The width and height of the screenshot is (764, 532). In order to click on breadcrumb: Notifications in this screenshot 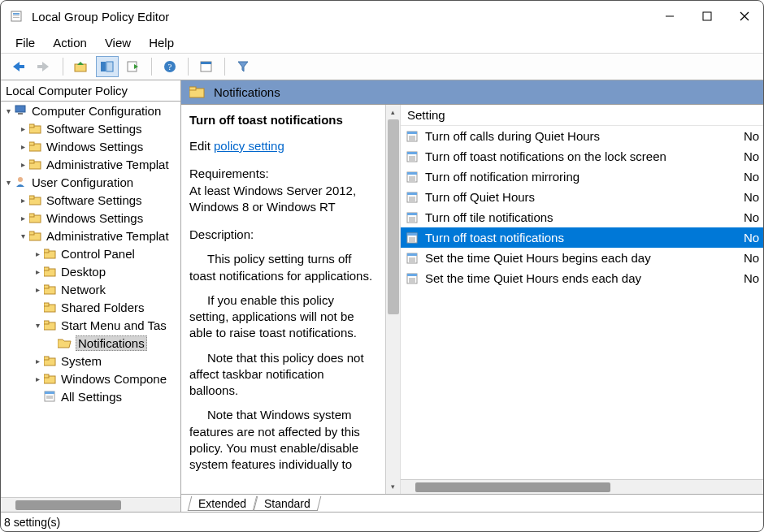, I will do `click(472, 93)`.